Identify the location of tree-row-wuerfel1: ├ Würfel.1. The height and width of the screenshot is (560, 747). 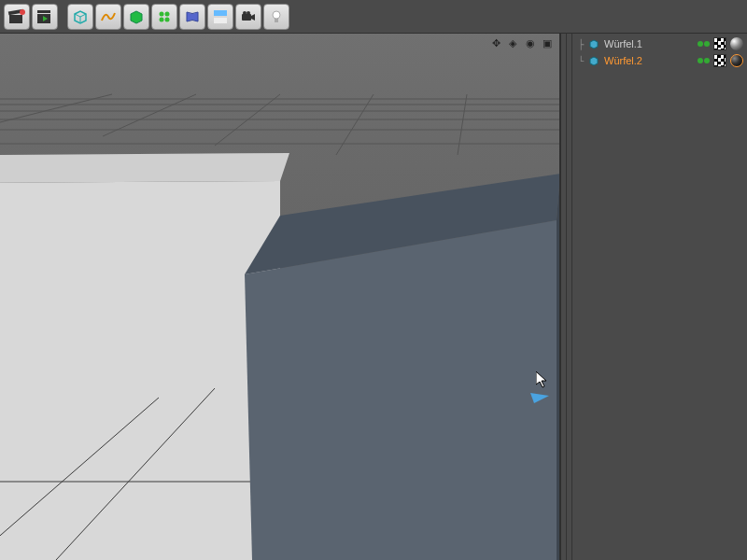
(661, 44).